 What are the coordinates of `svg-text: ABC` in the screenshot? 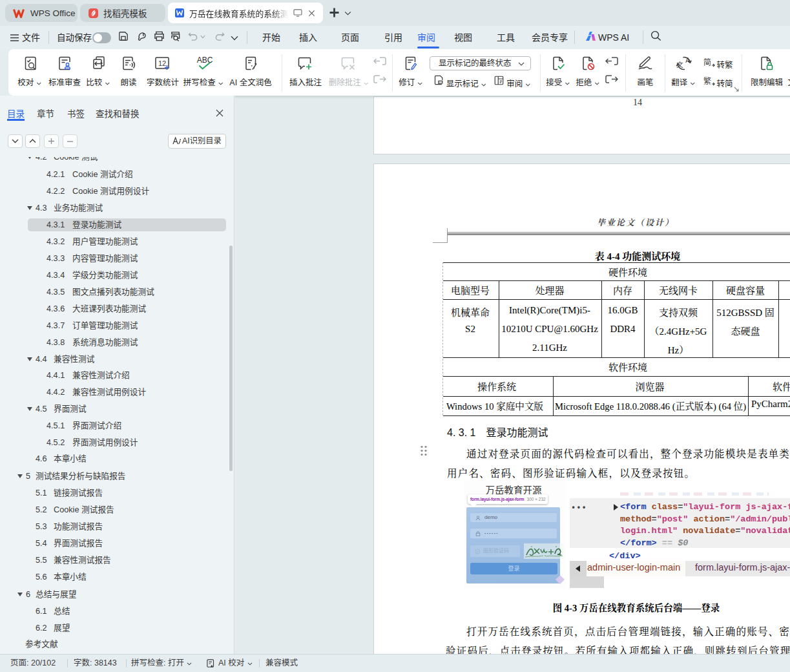 It's located at (205, 60).